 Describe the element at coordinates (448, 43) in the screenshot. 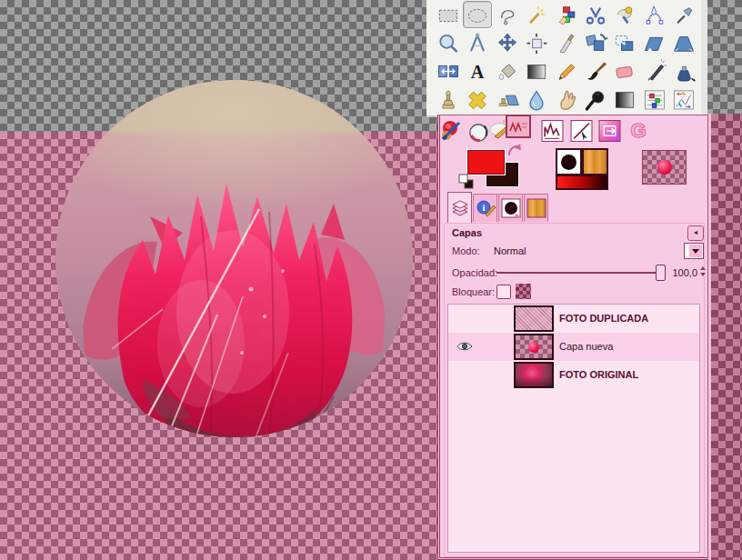

I see `tool-zoom` at that location.